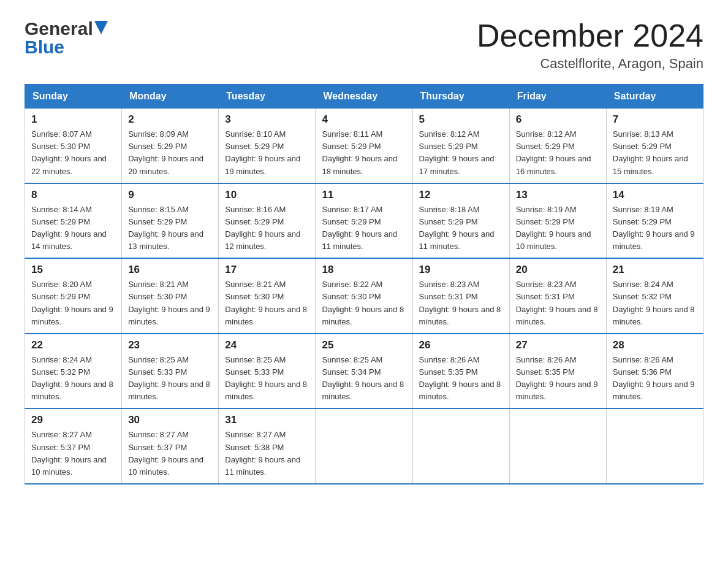  I want to click on day-info: Sunrise: 8:25 AMSunset: 5:34 PMDaylight:…, so click(364, 379).